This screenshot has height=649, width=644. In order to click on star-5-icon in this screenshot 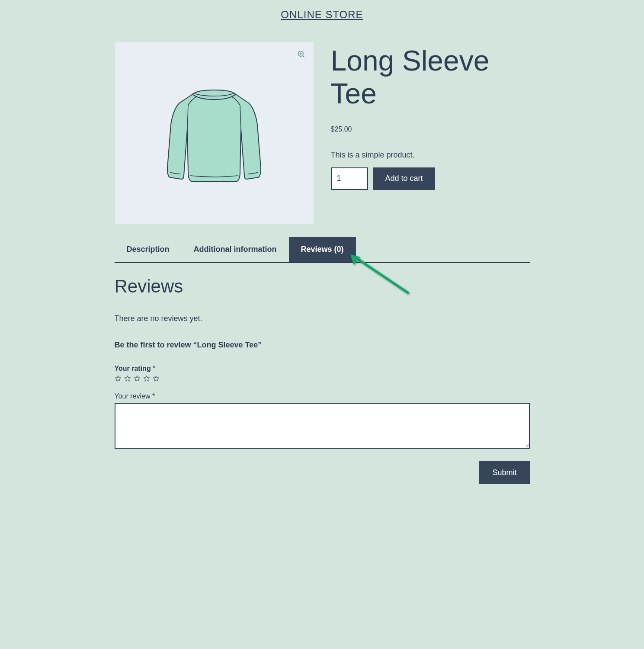, I will do `click(156, 379)`.